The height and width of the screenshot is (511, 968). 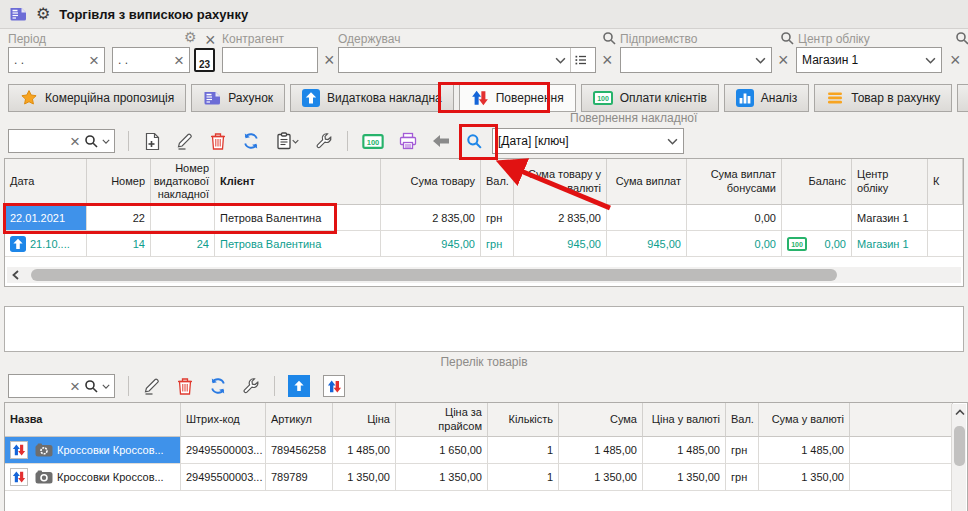 What do you see at coordinates (890, 182) in the screenshot?
I see `col-center: Центр обліку` at bounding box center [890, 182].